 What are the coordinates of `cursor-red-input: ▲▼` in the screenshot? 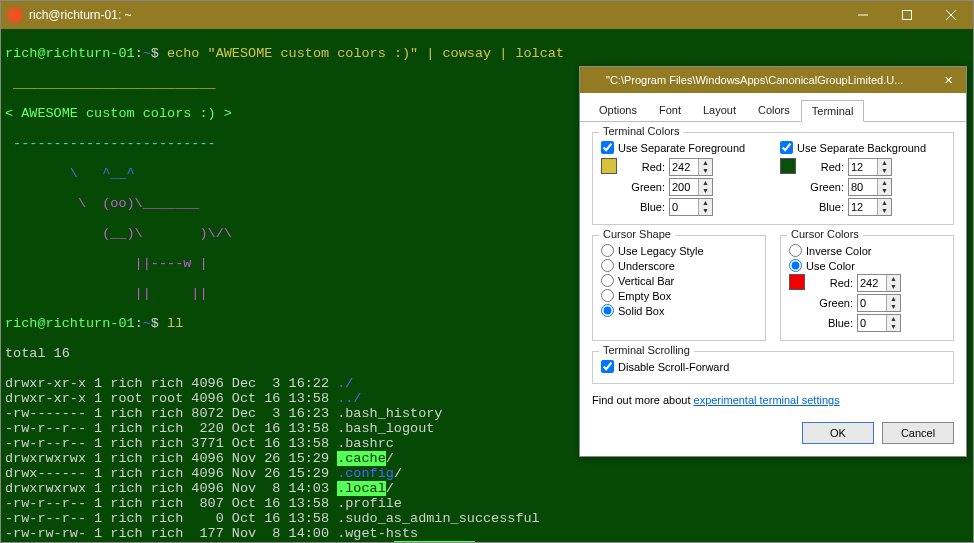 It's located at (879, 283).